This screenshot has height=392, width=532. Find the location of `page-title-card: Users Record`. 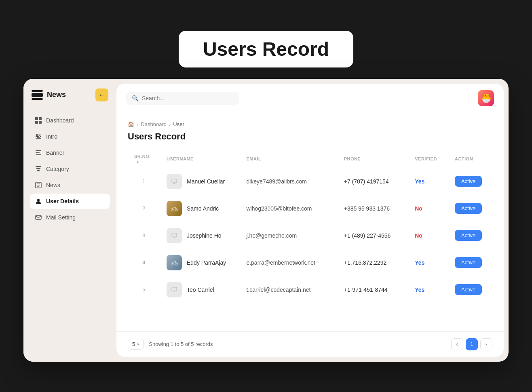

page-title-card: Users Record is located at coordinates (266, 49).